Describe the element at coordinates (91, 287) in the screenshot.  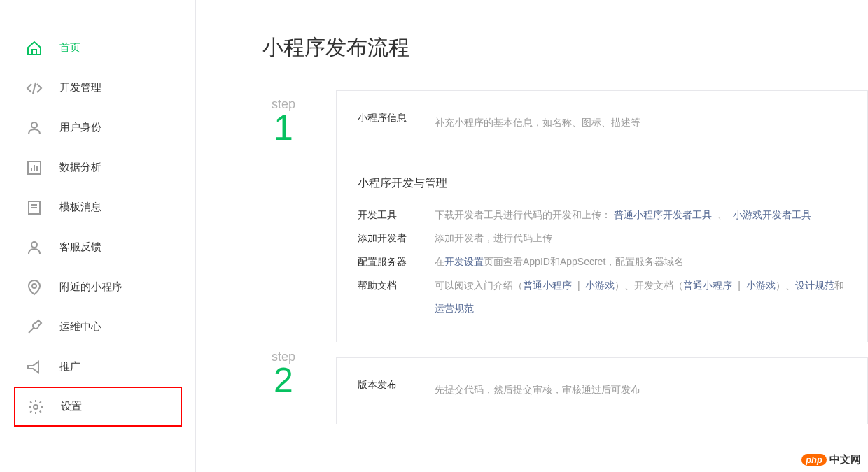
I see `sidebar-item-label: 附近的小程序` at that location.